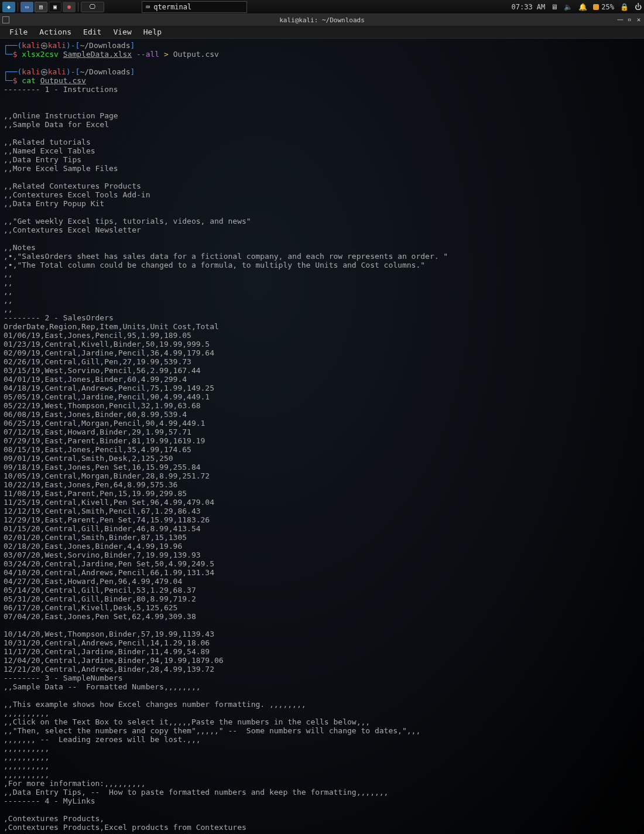  What do you see at coordinates (61, 169) in the screenshot?
I see `terminal-output-line: ,,More Excel Sample Files` at bounding box center [61, 169].